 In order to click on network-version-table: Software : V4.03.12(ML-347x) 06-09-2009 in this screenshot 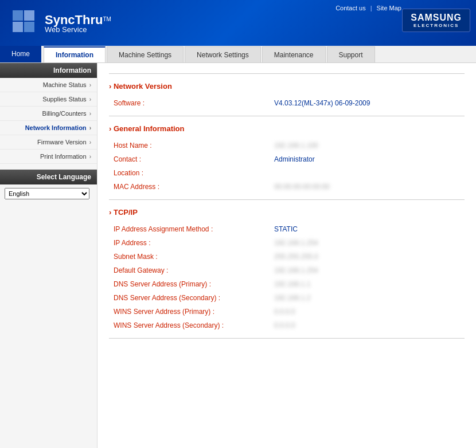, I will do `click(287, 103)`.